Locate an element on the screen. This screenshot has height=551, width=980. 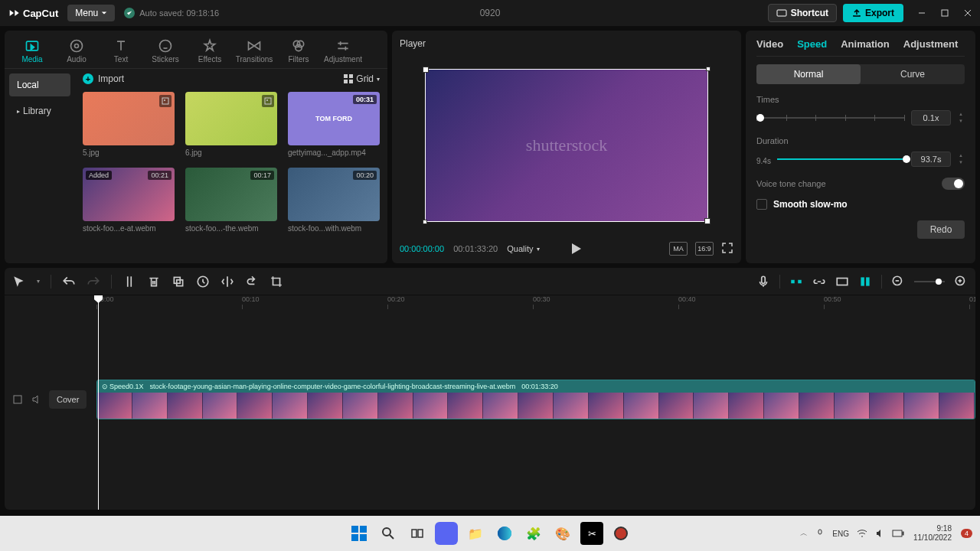
grid-view-button: Grid ▾ is located at coordinates (361, 79).